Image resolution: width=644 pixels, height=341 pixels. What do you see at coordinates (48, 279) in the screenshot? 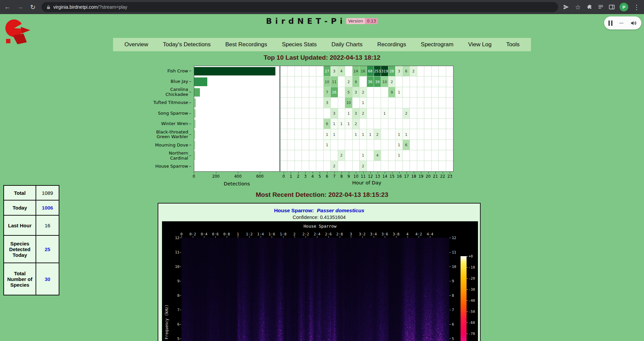
I see `stats-value-link: 30` at bounding box center [48, 279].